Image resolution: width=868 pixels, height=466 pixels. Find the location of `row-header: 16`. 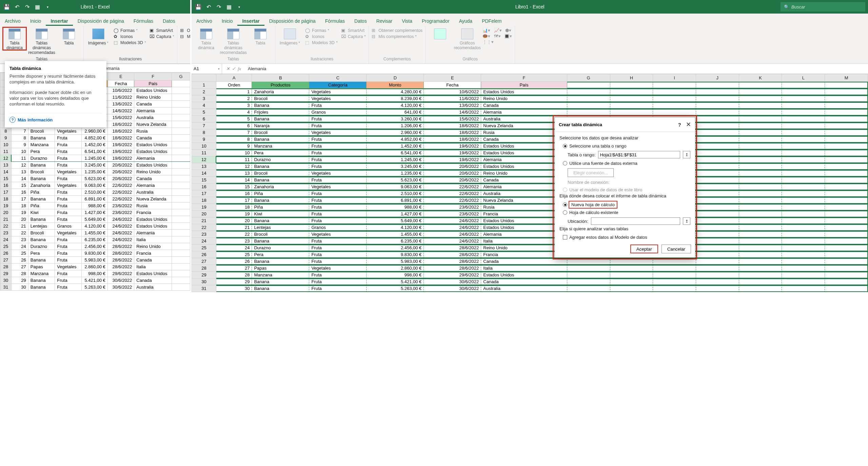

row-header: 16 is located at coordinates (204, 187).